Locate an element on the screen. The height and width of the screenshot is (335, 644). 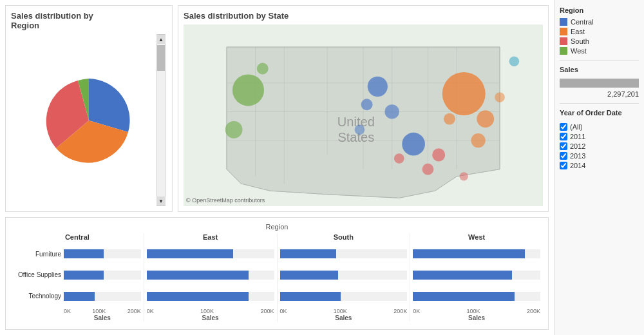
legend-color-central is located at coordinates (564, 22).